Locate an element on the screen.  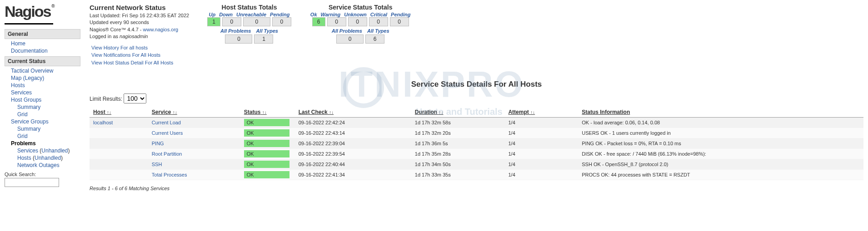
product-link: www.nagios.org is located at coordinates (161, 29).